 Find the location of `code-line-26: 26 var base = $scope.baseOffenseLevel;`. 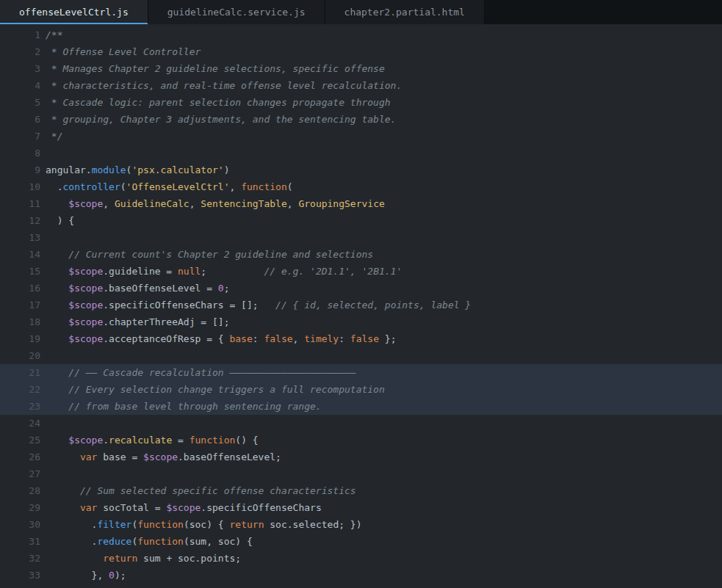

code-line-26: 26 var base = $scope.baseOffenseLevel; is located at coordinates (361, 457).